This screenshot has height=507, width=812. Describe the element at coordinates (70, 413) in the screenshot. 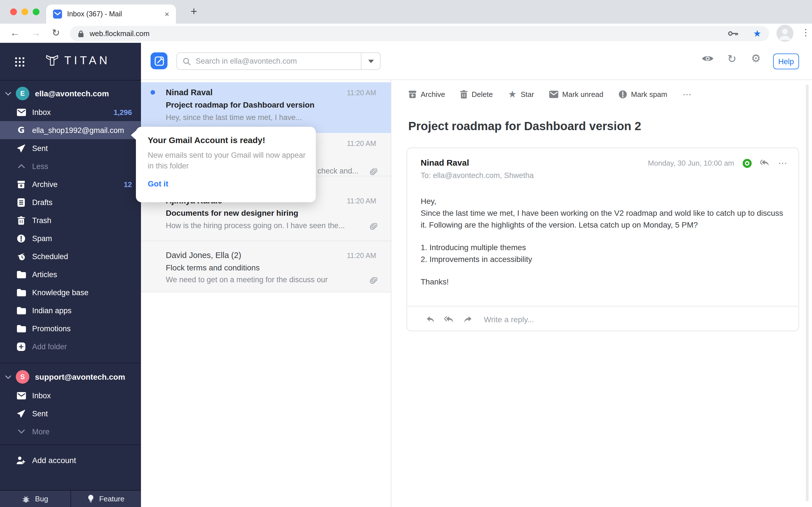

I see `sidebar-item-support-sent: Sent` at that location.